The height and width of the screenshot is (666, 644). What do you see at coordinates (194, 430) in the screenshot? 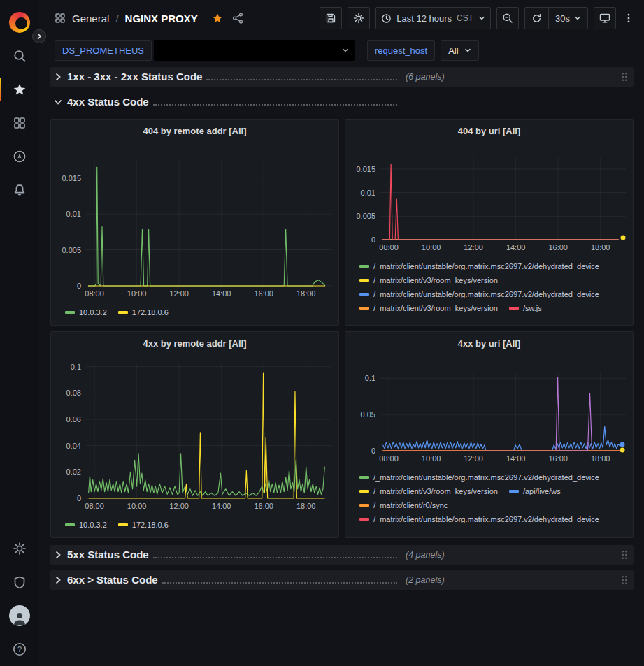
I see `chart-area: 00.020.040.060.080.1` at bounding box center [194, 430].